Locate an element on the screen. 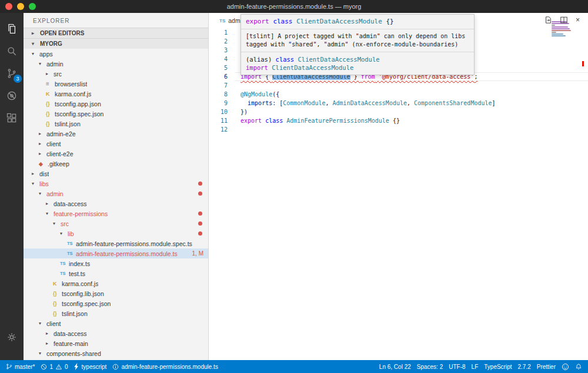  tree-item-label: feature-permissions is located at coordinates (81, 214).